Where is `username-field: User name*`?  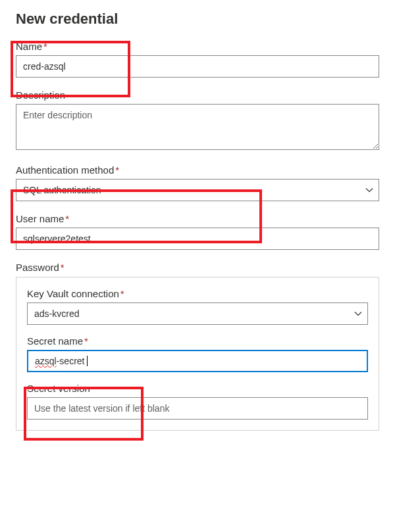 username-field: User name* is located at coordinates (198, 231).